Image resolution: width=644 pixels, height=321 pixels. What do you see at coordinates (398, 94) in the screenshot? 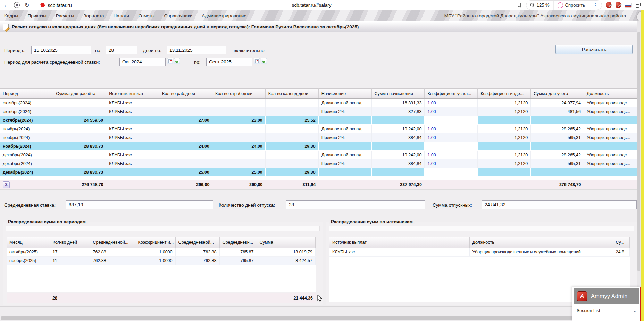
I see `column-header: Сумма начислений` at bounding box center [398, 94].